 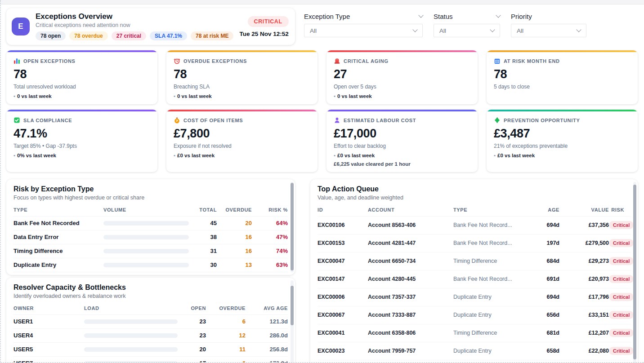 I want to click on kpi-subtitle: Breaching SLA, so click(x=242, y=87).